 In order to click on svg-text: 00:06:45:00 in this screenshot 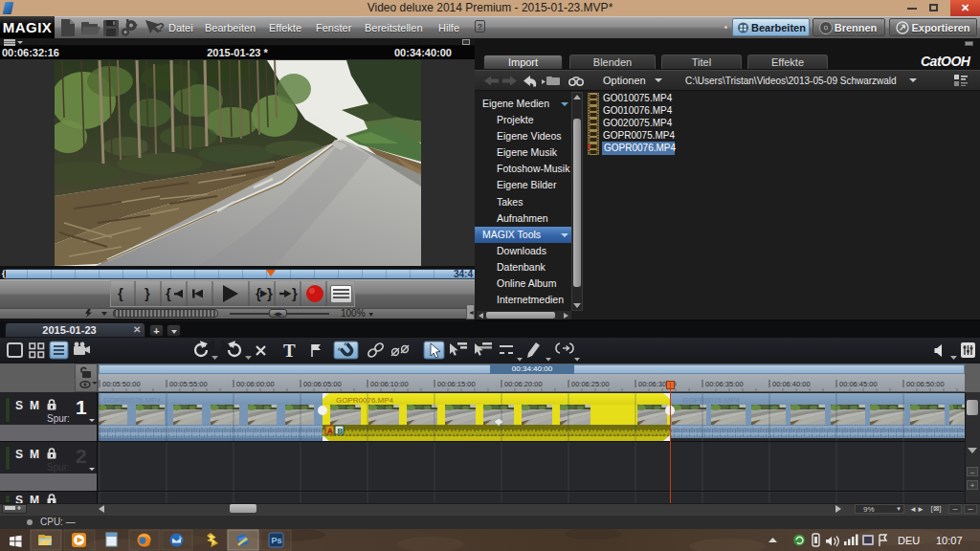, I will do `click(858, 385)`.